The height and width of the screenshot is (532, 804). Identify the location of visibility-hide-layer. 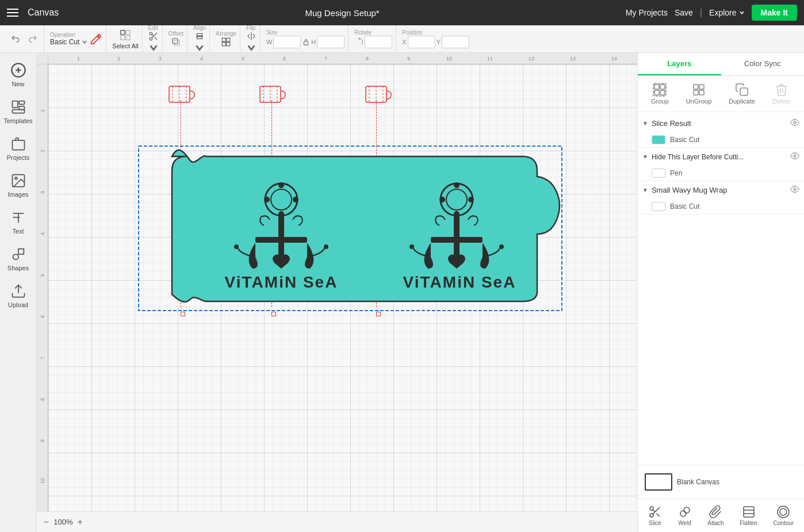
(795, 156).